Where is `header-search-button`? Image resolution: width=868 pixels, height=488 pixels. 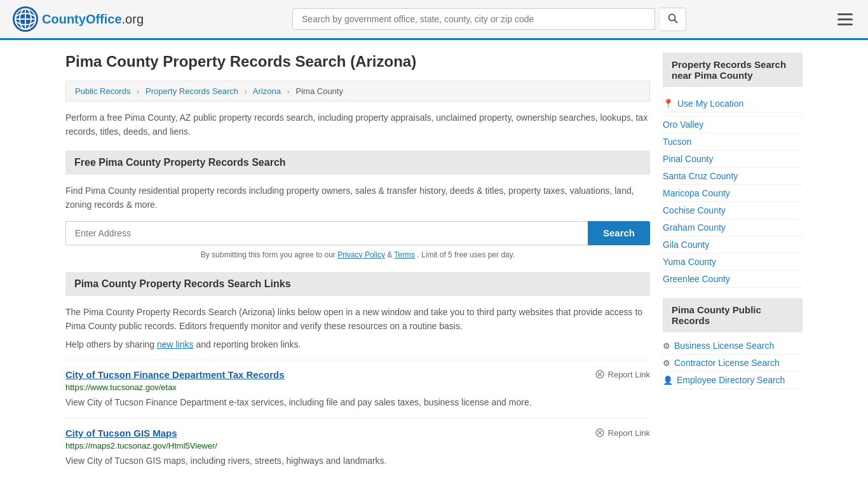 header-search-button is located at coordinates (674, 19).